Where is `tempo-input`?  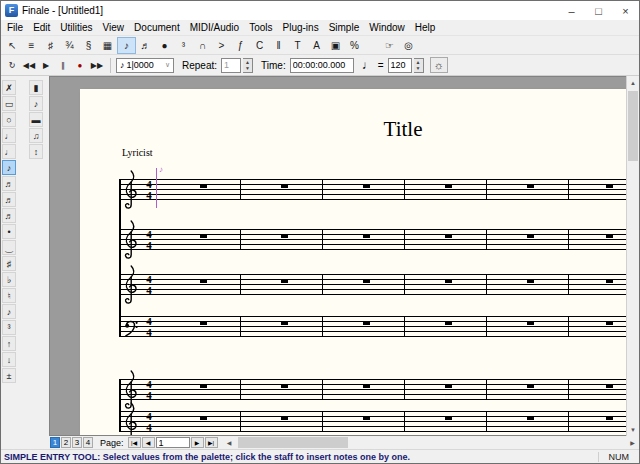
tempo-input is located at coordinates (400, 66).